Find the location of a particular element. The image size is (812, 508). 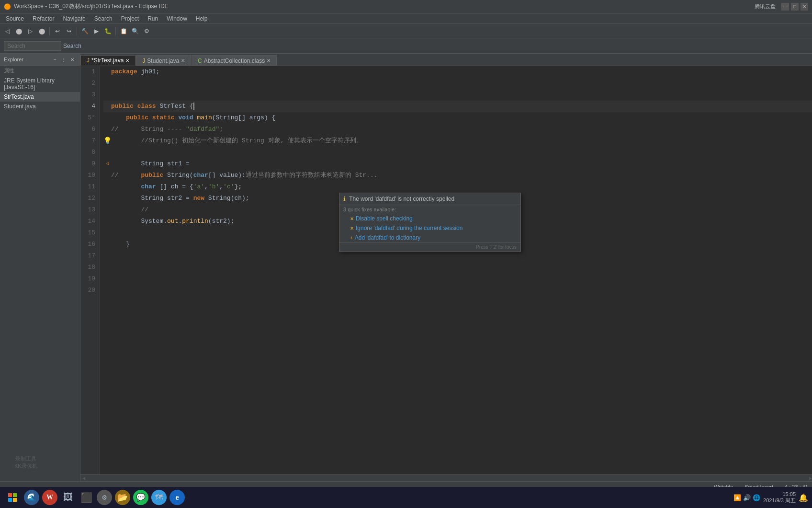

toolbar-btn-9: 🐛 is located at coordinates (108, 31).